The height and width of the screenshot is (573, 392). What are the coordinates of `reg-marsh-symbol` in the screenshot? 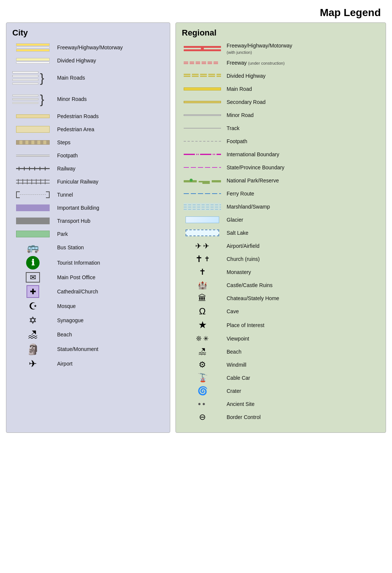 It's located at (202, 207).